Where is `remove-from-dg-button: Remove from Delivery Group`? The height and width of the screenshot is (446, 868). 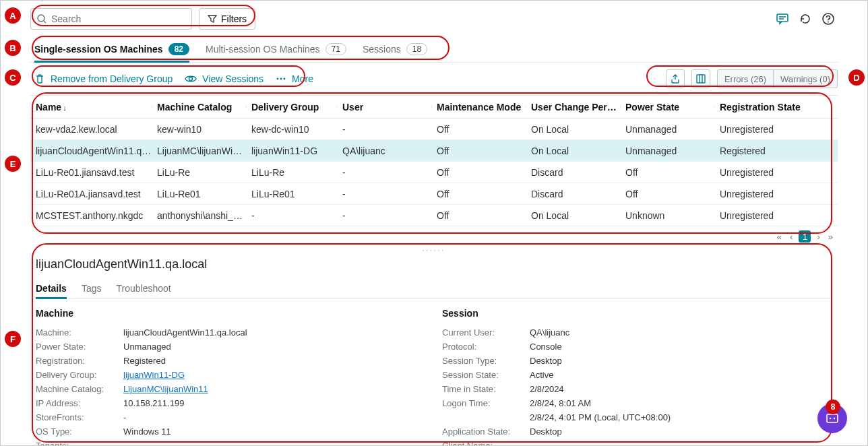 remove-from-dg-button: Remove from Delivery Group is located at coordinates (104, 79).